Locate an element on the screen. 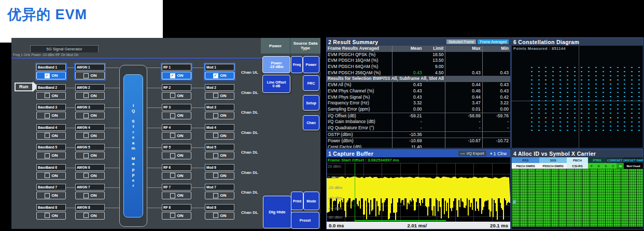 This screenshot has height=231, width=644. selected-frame-tab: Selected Frame is located at coordinates (461, 42).